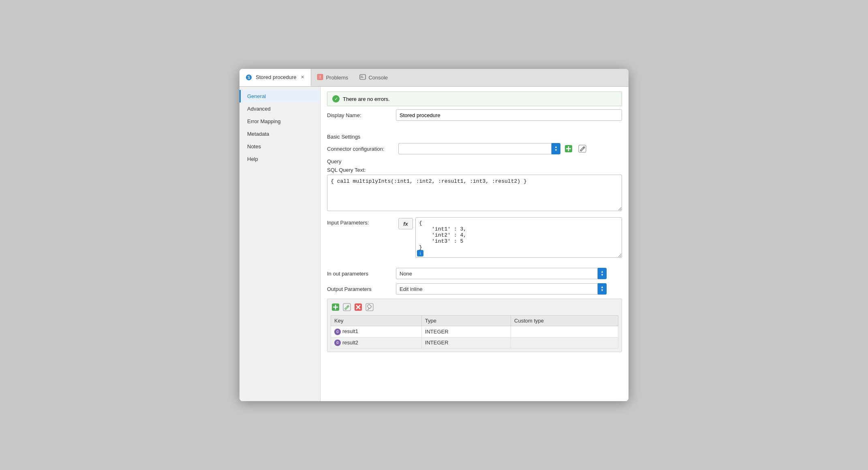 The width and height of the screenshot is (868, 470). I want to click on tab-stored-procedure-label: Stored procedure, so click(276, 77).